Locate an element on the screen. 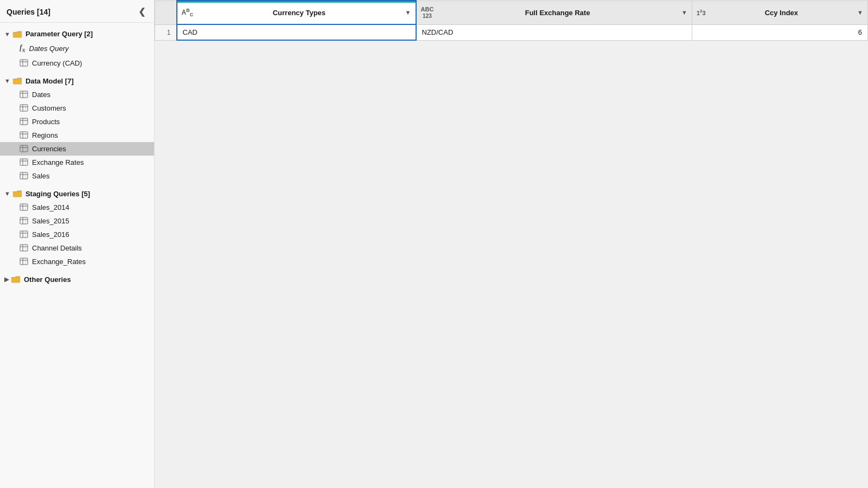  col-header-ccy-index: 123 Ccy Index ▼ is located at coordinates (780, 12).